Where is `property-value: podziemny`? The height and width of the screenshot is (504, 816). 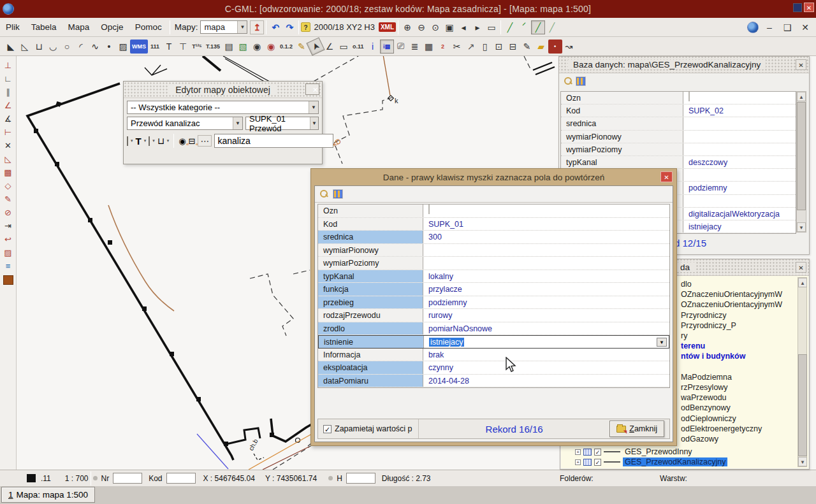 property-value: podziemny is located at coordinates (546, 303).